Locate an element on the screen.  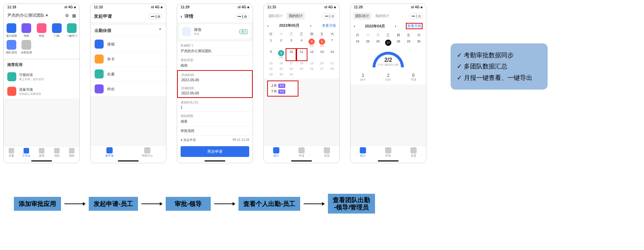
calendar-day: 9正常 is located at coordinates (281, 55).